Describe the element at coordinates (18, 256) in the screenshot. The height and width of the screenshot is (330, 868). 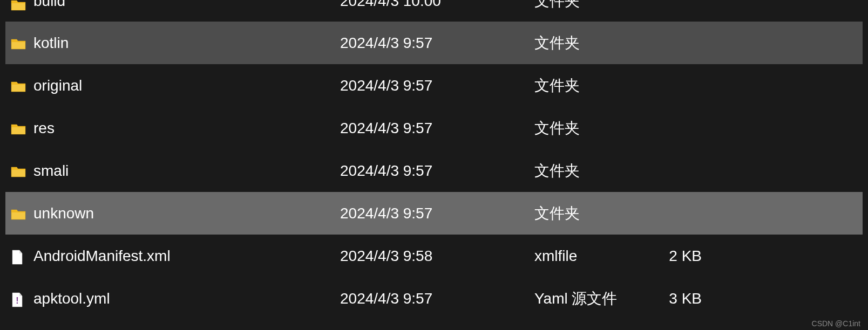
I see `file-icon` at that location.